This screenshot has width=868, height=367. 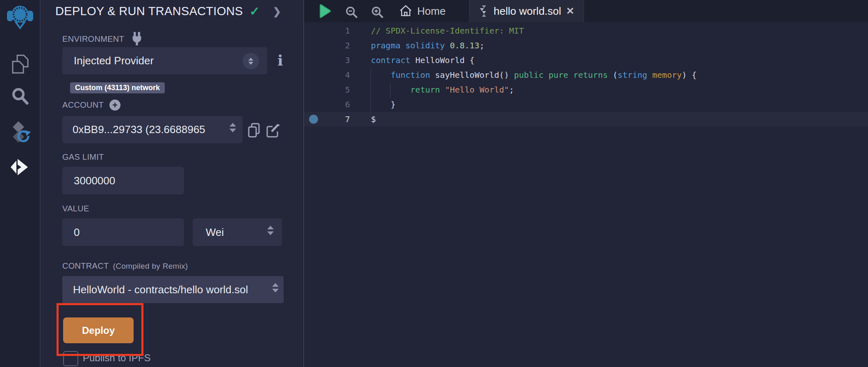 What do you see at coordinates (527, 11) in the screenshot?
I see `tab-file-active: hello world.sol ✕` at bounding box center [527, 11].